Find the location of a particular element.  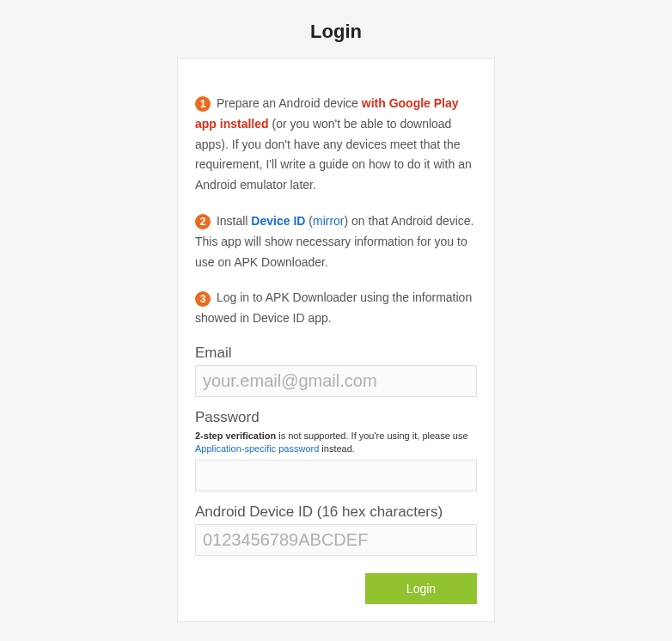

step-2-pre: Install is located at coordinates (232, 221).